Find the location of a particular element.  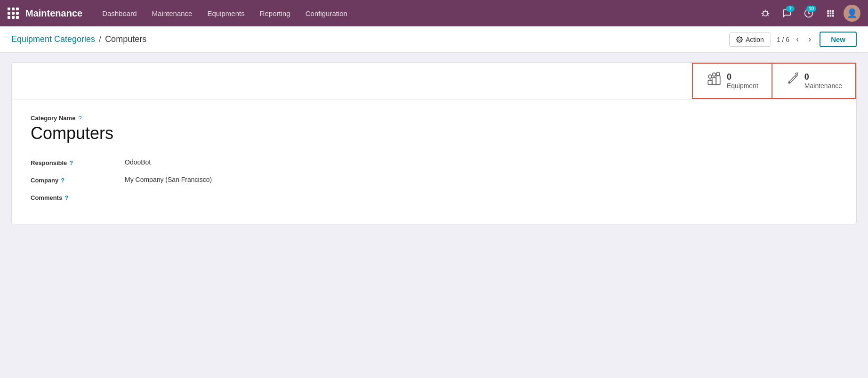

bug-icon-button is located at coordinates (765, 13).